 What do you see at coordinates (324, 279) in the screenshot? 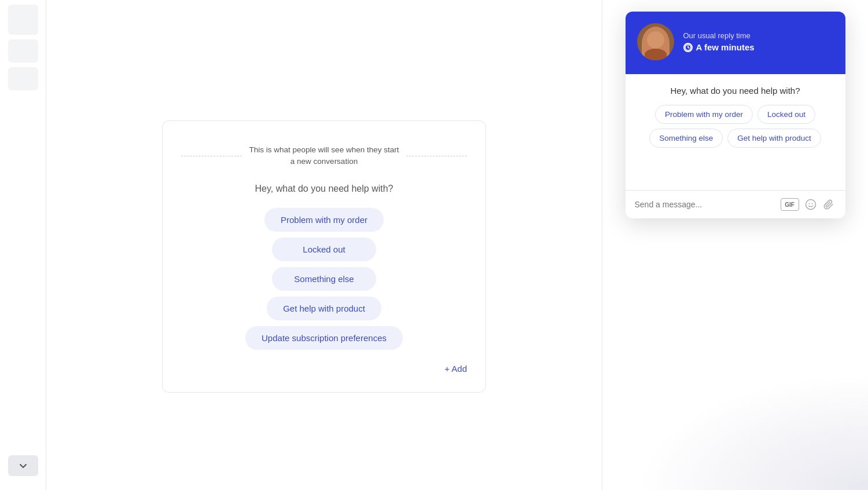
I see `option-buttons-list: Problem with my order Locked out Somethi…` at bounding box center [324, 279].